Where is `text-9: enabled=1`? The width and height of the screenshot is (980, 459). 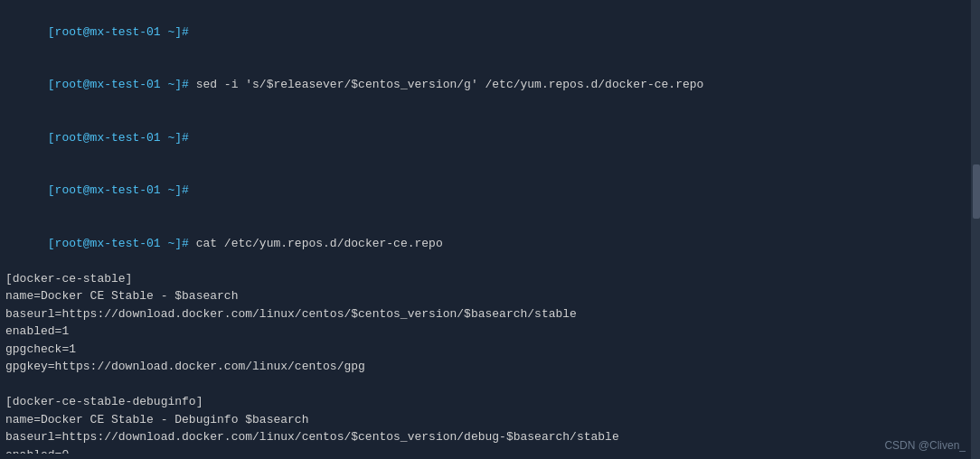
text-9: enabled=1 is located at coordinates (37, 331).